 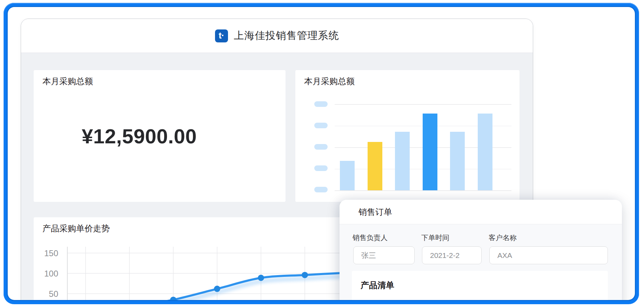 I want to click on bar-chart-axis-pills, so click(x=321, y=146).